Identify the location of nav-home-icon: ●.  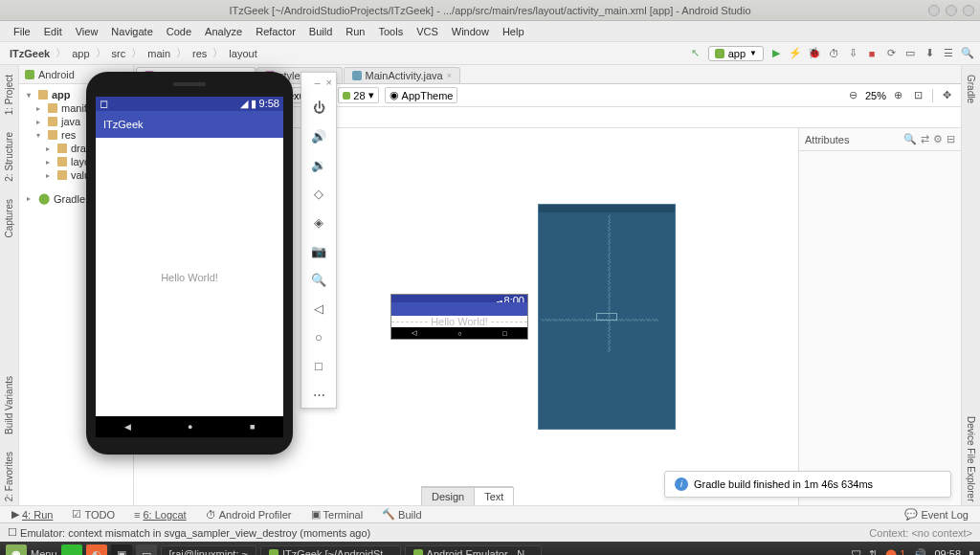
(189, 427).